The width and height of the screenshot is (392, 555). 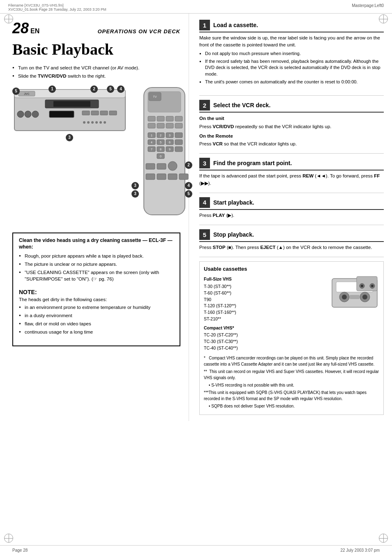 What do you see at coordinates (292, 243) in the screenshot?
I see `step-5-block: 5 Stop playback. Press STOP (■). Then pr…` at bounding box center [292, 243].